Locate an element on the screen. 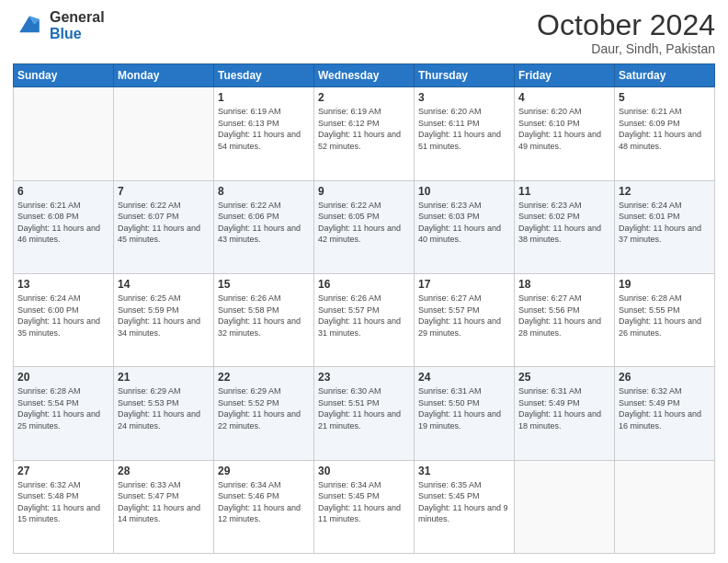 The width and height of the screenshot is (728, 563). day-number: 23 is located at coordinates (364, 377).